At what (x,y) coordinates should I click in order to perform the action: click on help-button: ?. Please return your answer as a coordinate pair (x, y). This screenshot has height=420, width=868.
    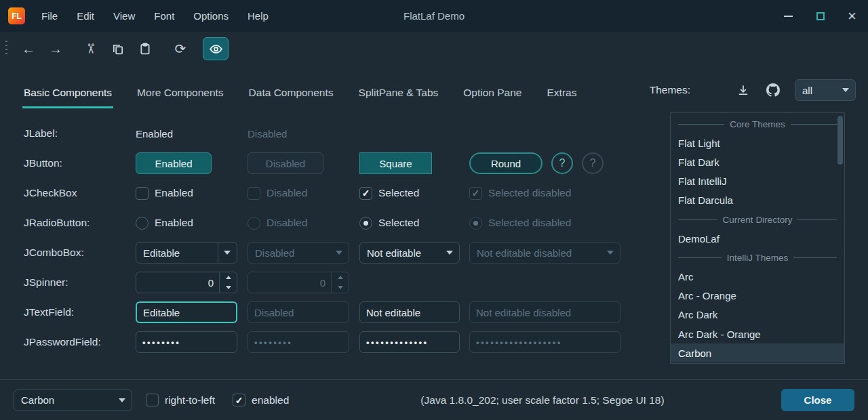
    Looking at the image, I should click on (562, 163).